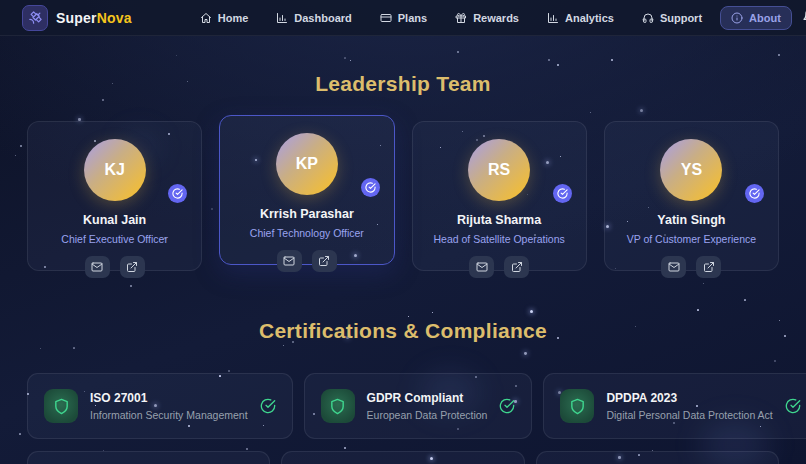  I want to click on cert-subtitle: Digital Personal Data Protection Act, so click(689, 415).